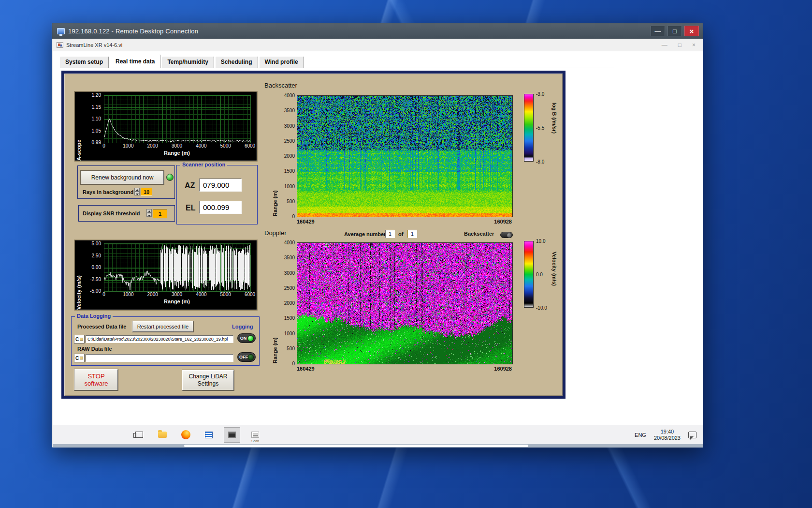  What do you see at coordinates (149, 213) in the screenshot?
I see `snr-spinner` at bounding box center [149, 213].